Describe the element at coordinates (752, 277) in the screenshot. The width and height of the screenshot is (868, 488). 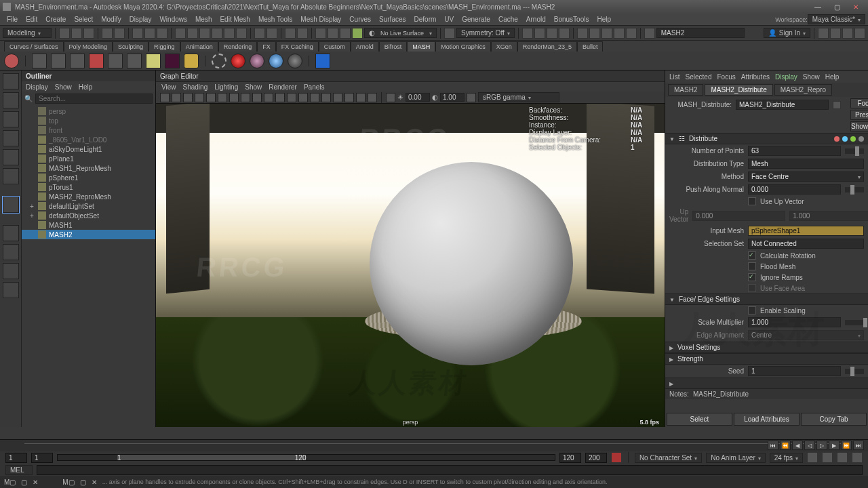
I see `ignore-ramps-checkbox` at that location.